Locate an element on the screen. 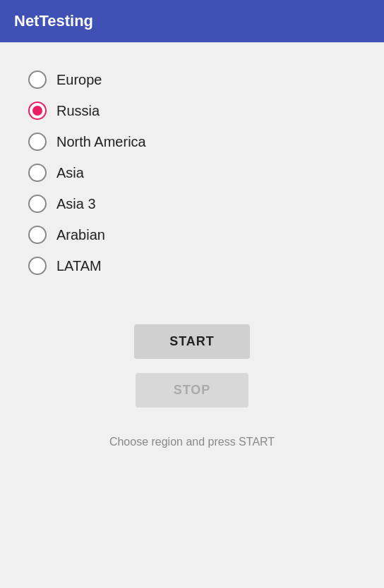  stop-button: STOP is located at coordinates (192, 391).